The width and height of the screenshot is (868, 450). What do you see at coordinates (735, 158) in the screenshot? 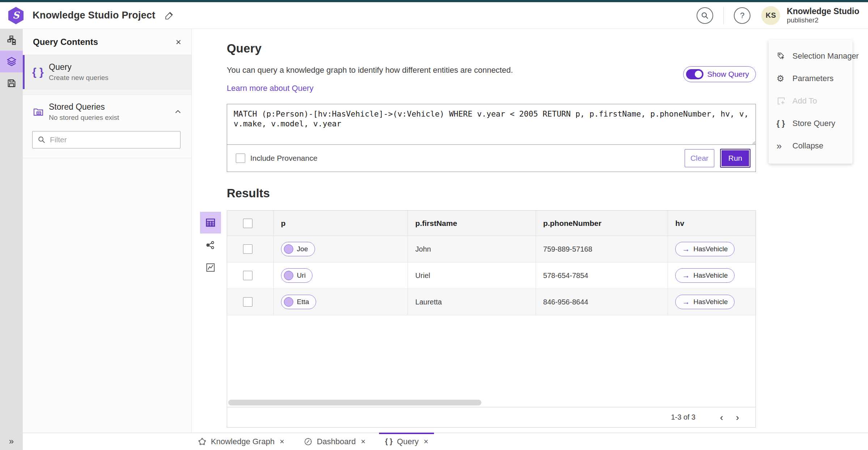
I see `run-button: Run` at bounding box center [735, 158].